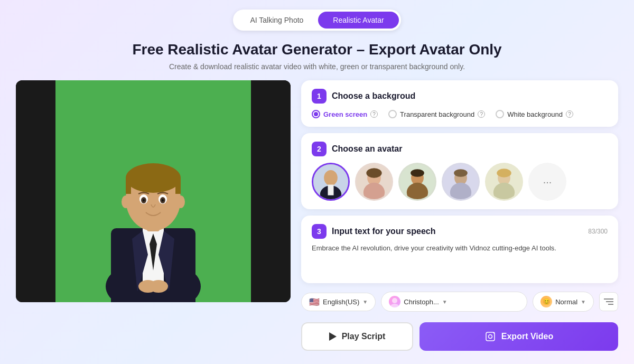 This screenshot has height=364, width=634. Describe the element at coordinates (317, 50) in the screenshot. I see `hero-title: Free Realistic Avatar Generator – Export…` at that location.